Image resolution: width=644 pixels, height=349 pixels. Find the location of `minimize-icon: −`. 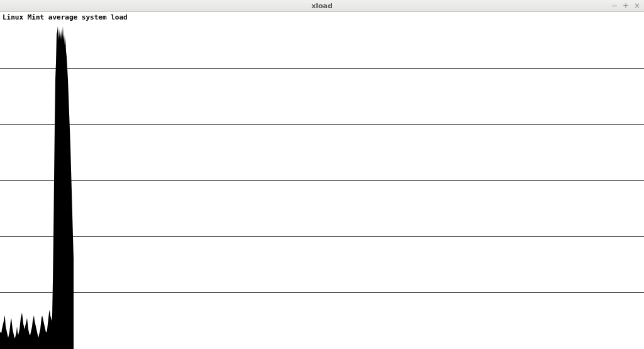

minimize-icon: − is located at coordinates (614, 6).